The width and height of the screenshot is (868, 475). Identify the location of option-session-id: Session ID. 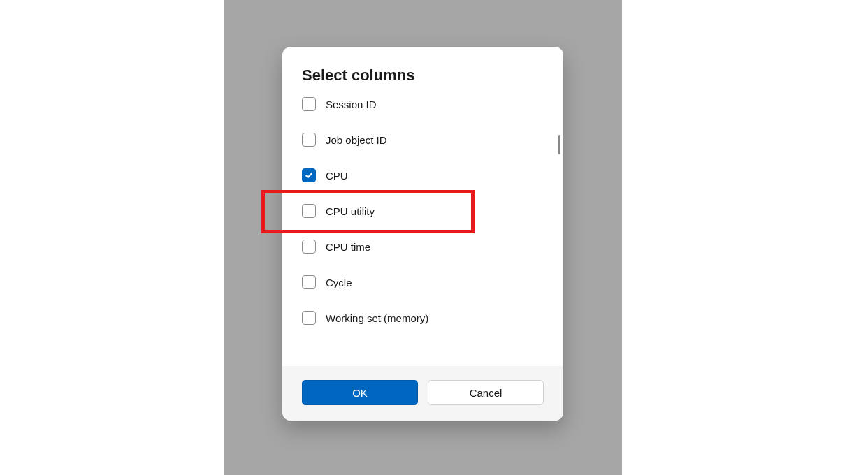
(423, 104).